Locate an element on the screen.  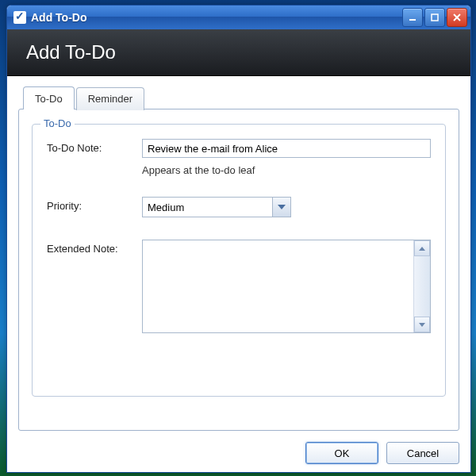
ok-button: OK is located at coordinates (342, 453).